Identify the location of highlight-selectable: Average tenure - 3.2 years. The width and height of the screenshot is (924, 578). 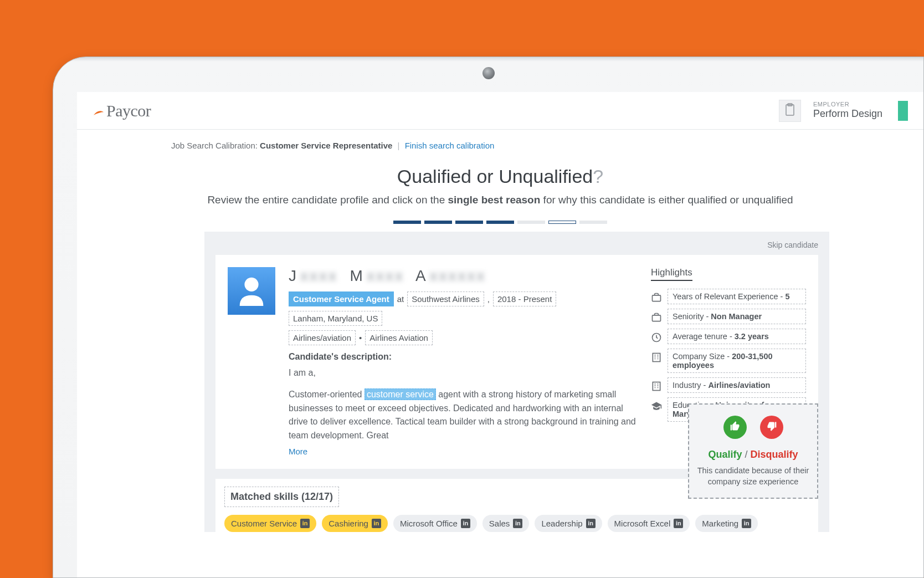
(737, 336).